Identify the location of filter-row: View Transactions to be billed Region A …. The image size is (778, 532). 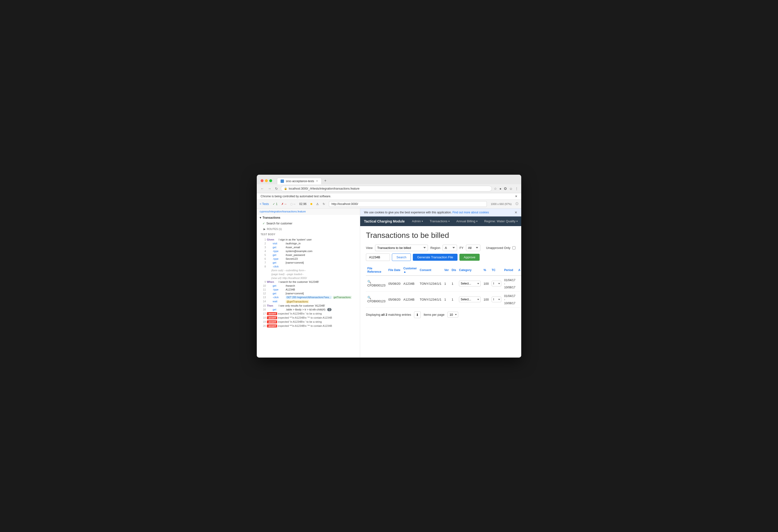
(441, 248).